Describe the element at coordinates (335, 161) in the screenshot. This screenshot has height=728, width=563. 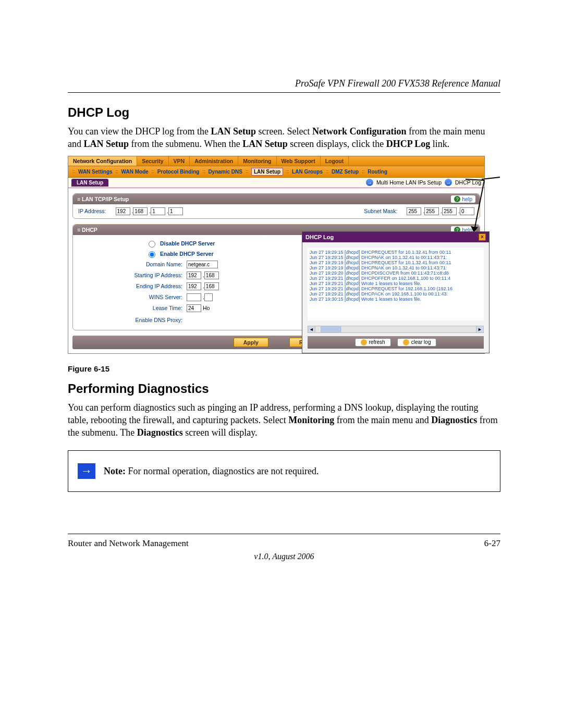
I see `nav-logout: Logout` at that location.